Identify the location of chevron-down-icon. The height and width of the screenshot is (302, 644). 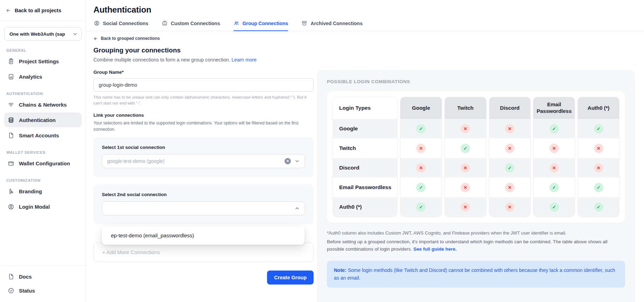
(297, 161).